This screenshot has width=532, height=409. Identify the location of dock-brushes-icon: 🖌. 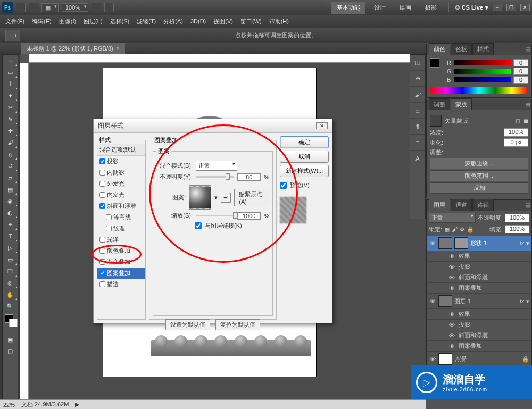
(418, 95).